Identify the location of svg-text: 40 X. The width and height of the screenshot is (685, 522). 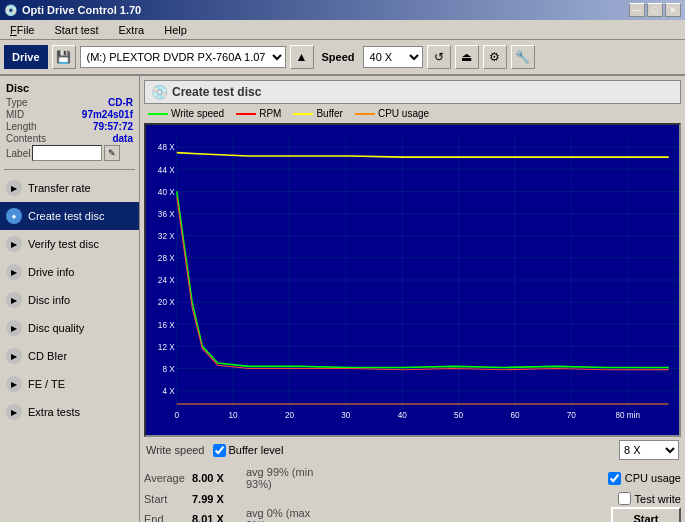
(166, 191).